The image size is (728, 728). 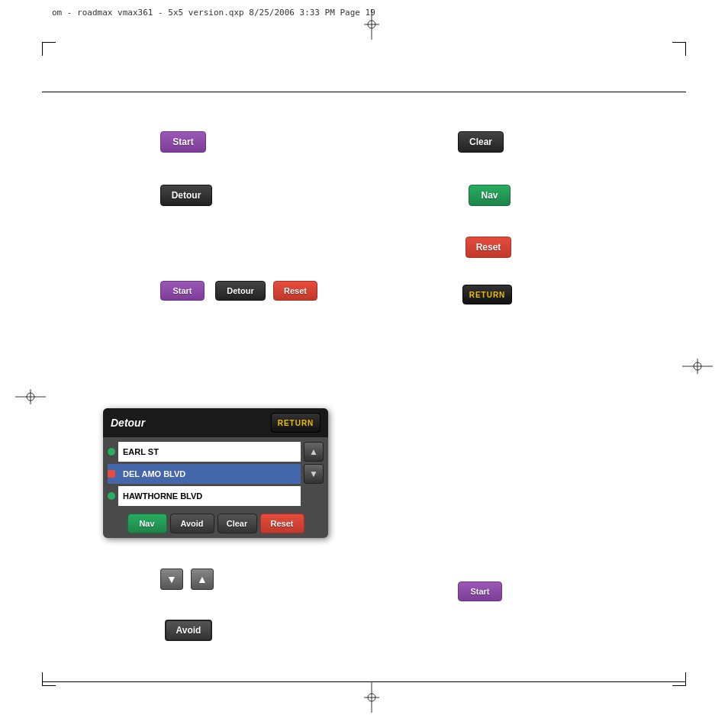 What do you see at coordinates (240, 291) in the screenshot?
I see `detour-button-2: Detour` at bounding box center [240, 291].